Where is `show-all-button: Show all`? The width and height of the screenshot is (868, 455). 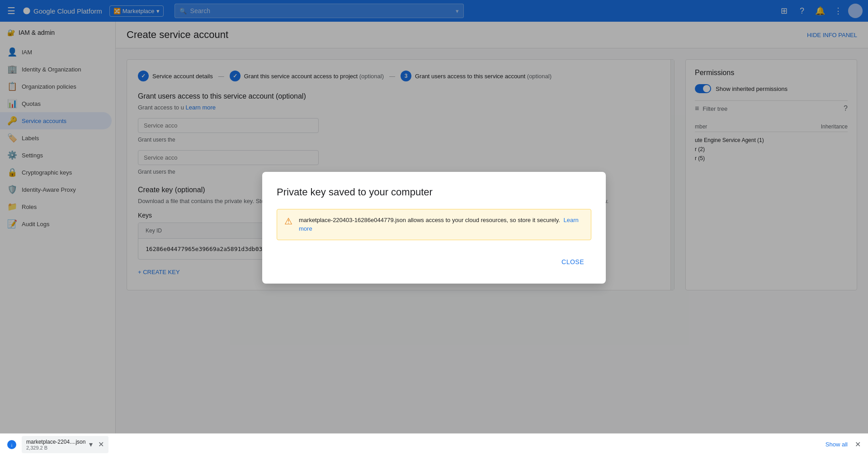 show-all-button: Show all is located at coordinates (836, 444).